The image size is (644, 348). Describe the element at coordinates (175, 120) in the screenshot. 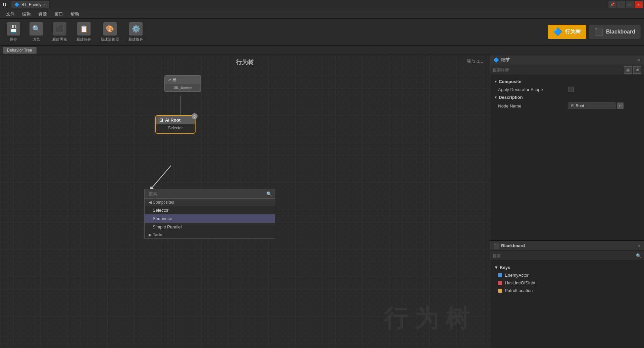

I see `ai-root-header: ⊡ AI Root 0` at that location.